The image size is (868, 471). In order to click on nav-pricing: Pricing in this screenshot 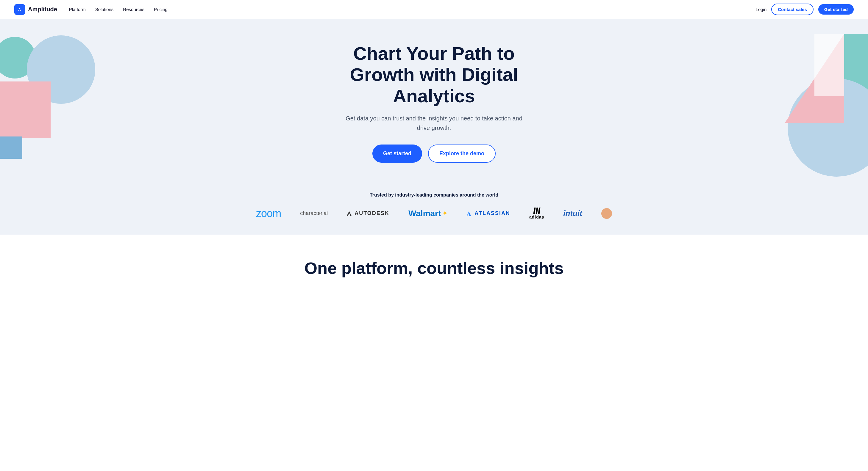, I will do `click(161, 9)`.